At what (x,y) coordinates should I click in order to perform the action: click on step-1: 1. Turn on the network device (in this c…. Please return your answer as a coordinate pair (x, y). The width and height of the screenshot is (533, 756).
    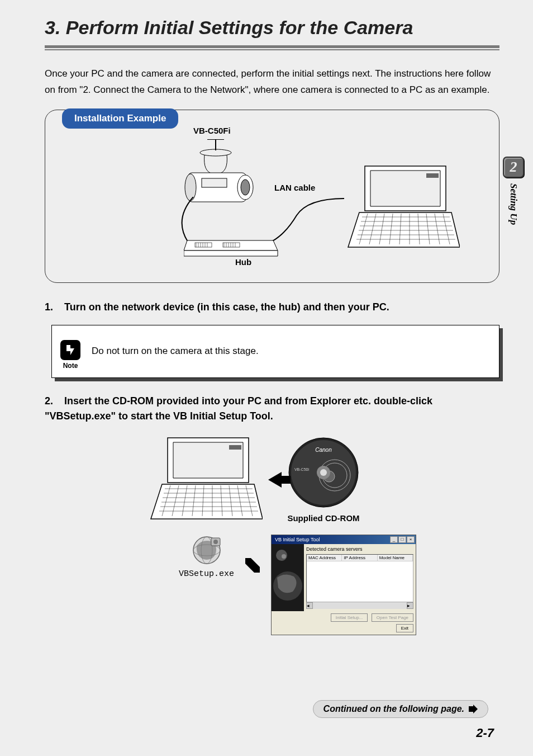
    Looking at the image, I should click on (272, 308).